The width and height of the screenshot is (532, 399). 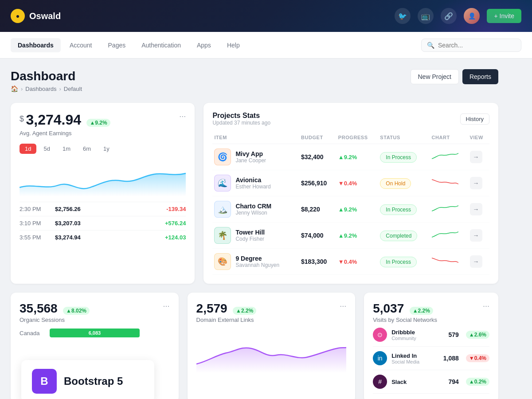 What do you see at coordinates (431, 346) in the screenshot?
I see `social-networks-card: 5,037 ▲2.2% Visits by Social Networks ··…` at bounding box center [431, 346].